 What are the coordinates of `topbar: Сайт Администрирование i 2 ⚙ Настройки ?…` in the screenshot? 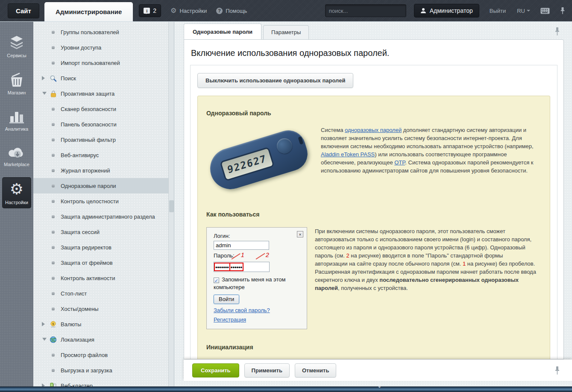 It's located at (286, 11).